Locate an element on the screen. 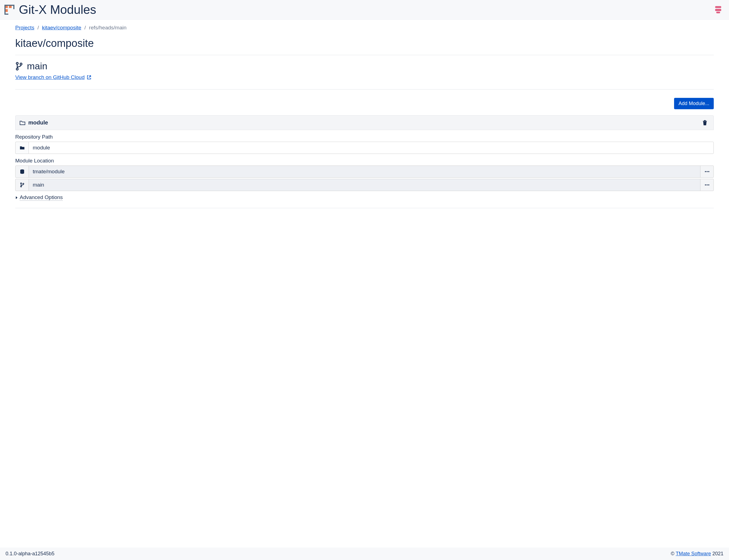 This screenshot has width=729, height=560. database-prefix is located at coordinates (22, 172).